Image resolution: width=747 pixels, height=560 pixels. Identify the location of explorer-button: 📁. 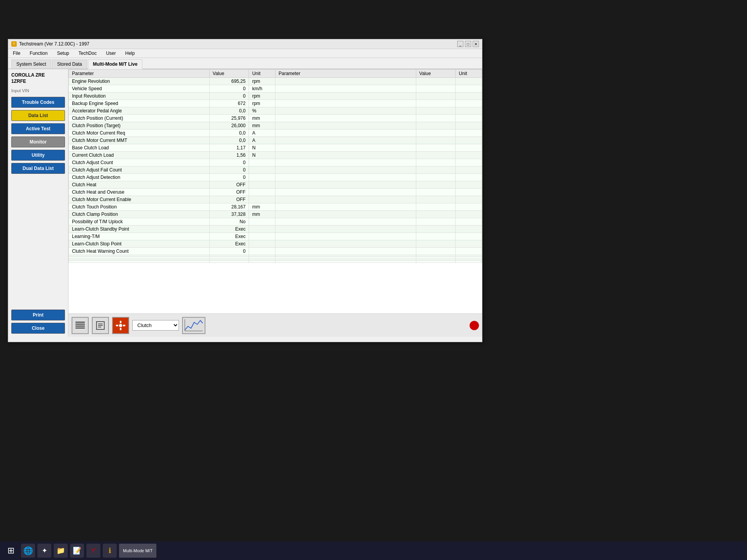
(61, 551).